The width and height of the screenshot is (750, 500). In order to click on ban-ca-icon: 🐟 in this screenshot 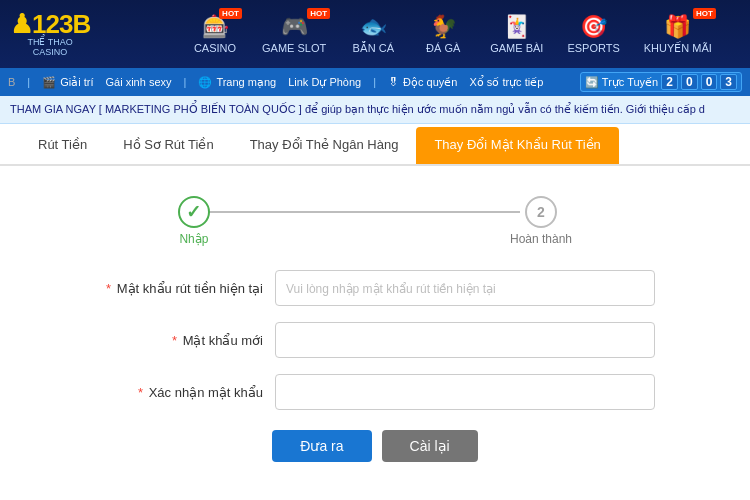, I will do `click(374, 27)`.